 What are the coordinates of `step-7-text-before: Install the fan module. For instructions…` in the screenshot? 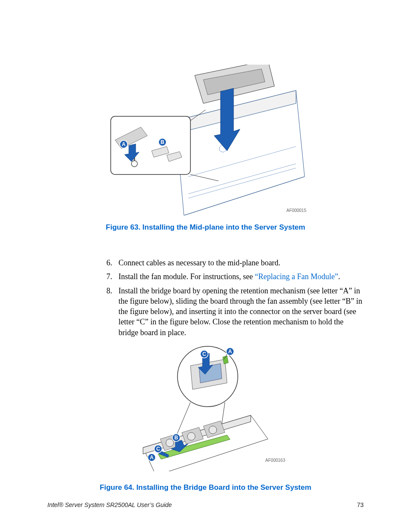 It's located at (187, 277).